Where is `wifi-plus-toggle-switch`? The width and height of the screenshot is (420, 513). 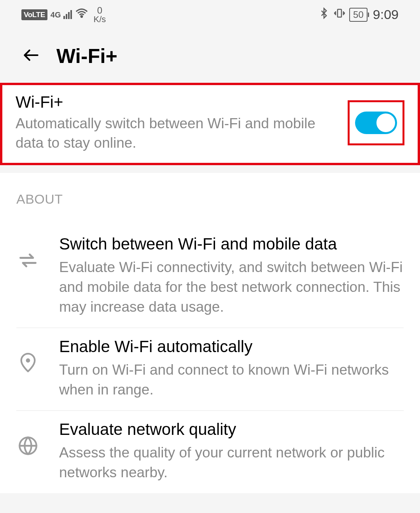
wifi-plus-toggle-switch is located at coordinates (376, 123).